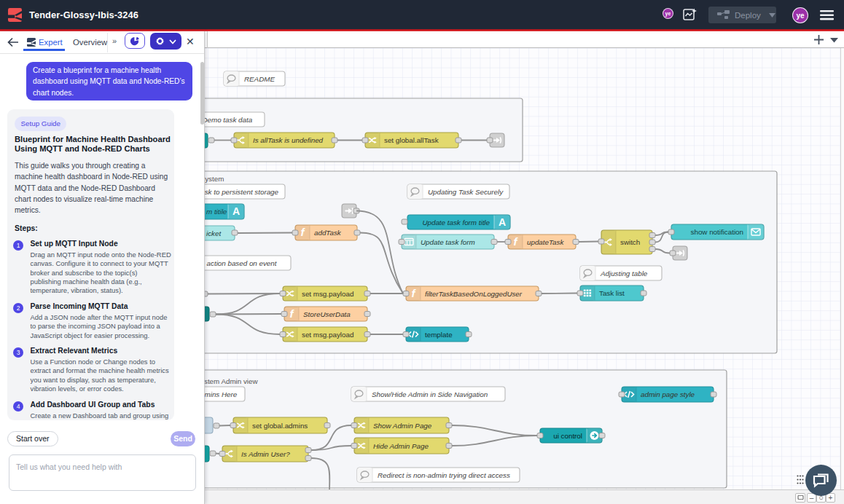 The width and height of the screenshot is (844, 504). Describe the element at coordinates (401, 446) in the screenshot. I see `svg-text: Hide Admin Page` at that location.